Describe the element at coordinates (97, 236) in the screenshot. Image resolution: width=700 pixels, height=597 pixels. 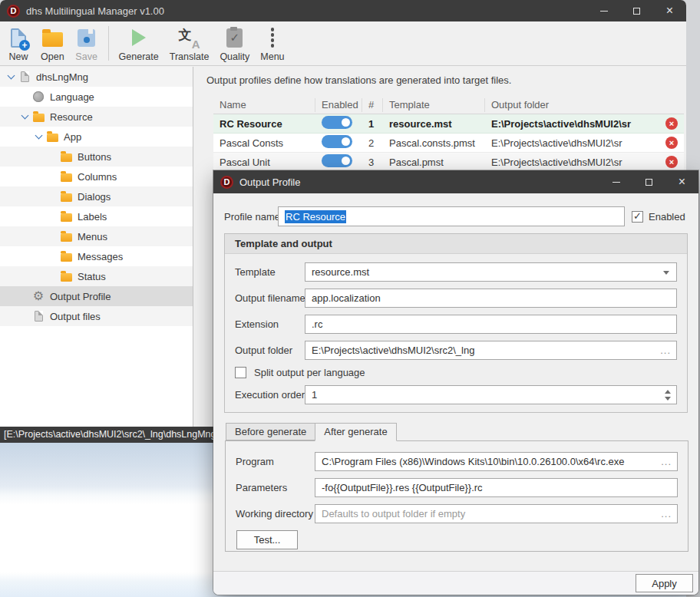
I see `tree-item: Menus` at that location.